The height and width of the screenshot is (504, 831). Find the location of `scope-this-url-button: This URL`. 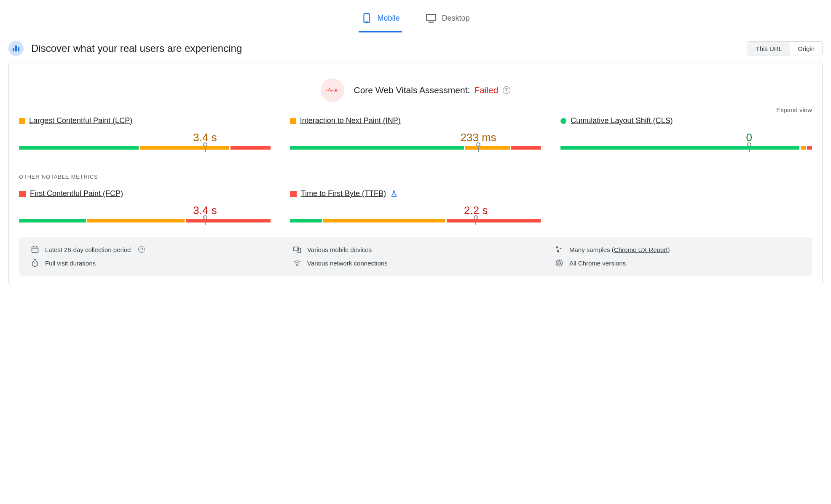

scope-this-url-button: This URL is located at coordinates (769, 49).